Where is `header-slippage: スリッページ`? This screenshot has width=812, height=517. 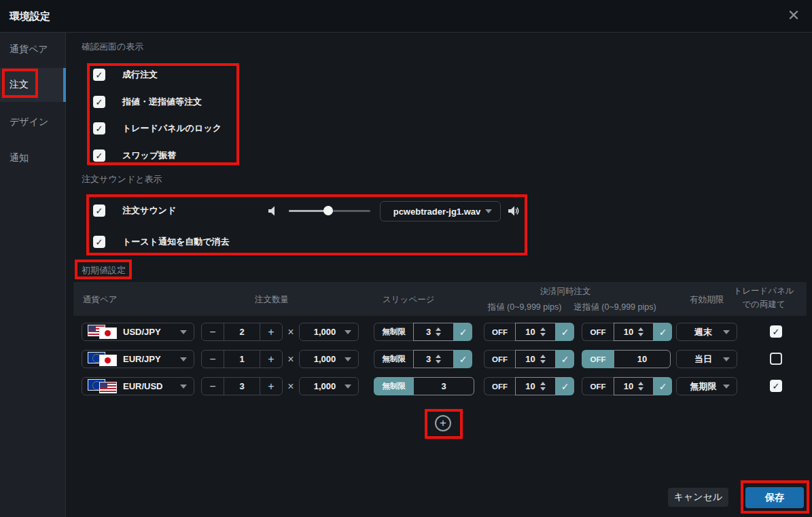 header-slippage: スリッページ is located at coordinates (408, 300).